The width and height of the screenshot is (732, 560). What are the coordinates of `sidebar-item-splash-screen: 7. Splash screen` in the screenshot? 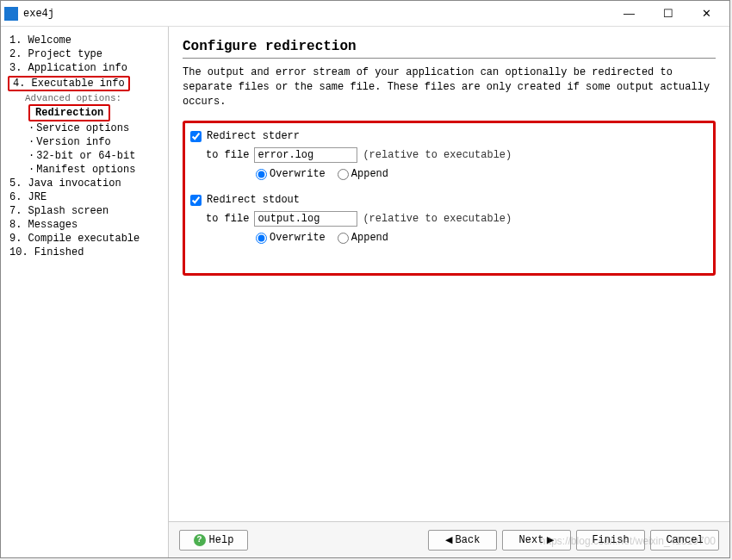 It's located at (89, 211).